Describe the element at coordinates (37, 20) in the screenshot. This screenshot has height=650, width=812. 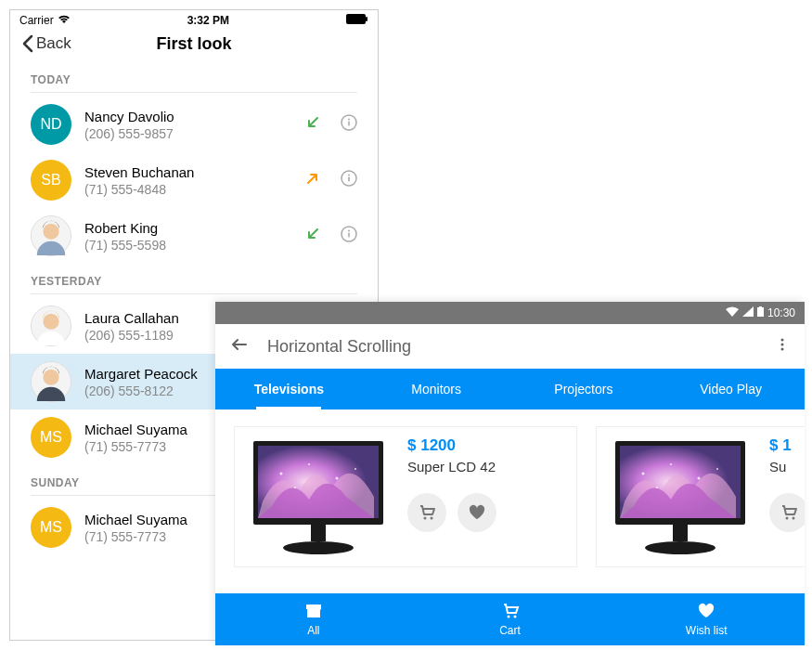
I see `carrier-label: Carrier` at that location.